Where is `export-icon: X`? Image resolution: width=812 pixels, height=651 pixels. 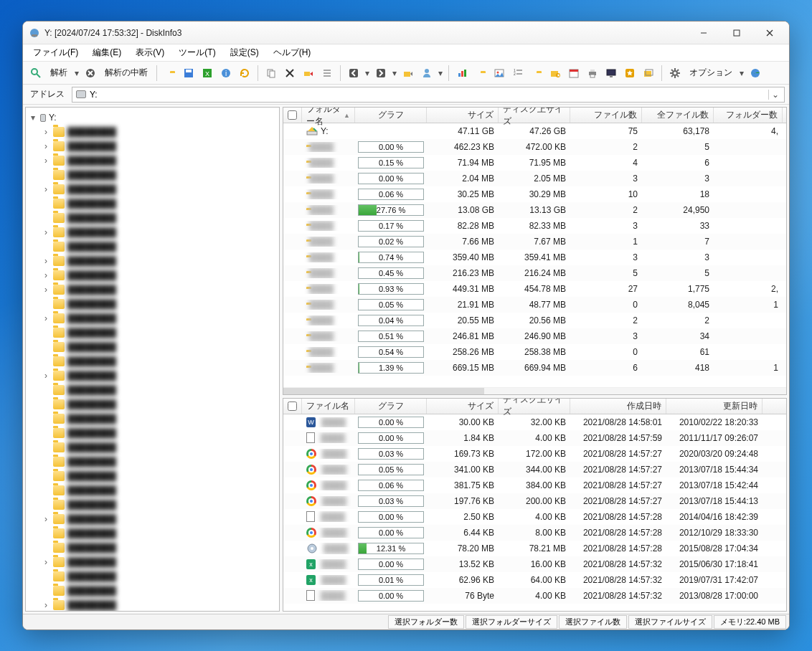
export-icon: X is located at coordinates (207, 73).